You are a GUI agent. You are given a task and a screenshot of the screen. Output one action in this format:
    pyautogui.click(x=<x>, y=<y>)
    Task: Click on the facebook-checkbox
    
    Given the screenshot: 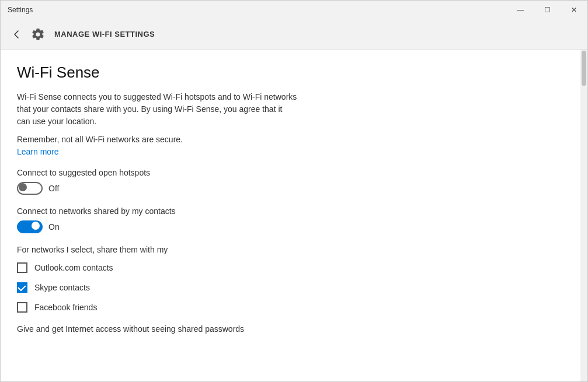 What is the action you would take?
    pyautogui.click(x=22, y=307)
    